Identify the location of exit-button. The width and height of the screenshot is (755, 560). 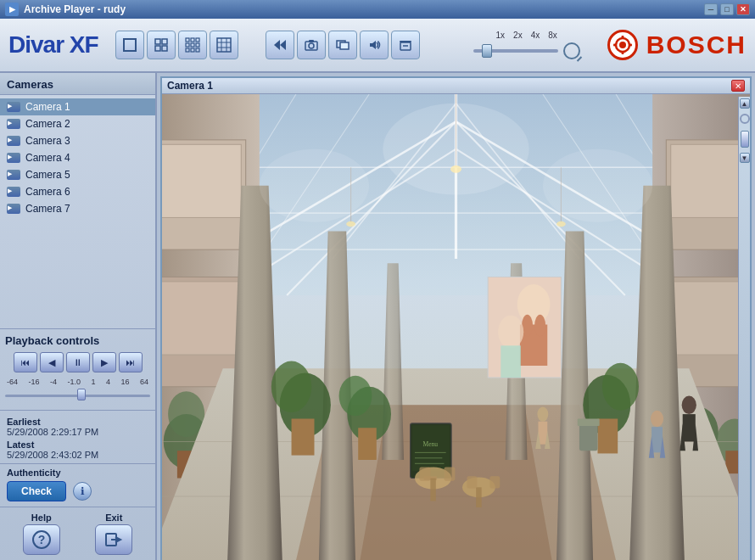
(114, 540).